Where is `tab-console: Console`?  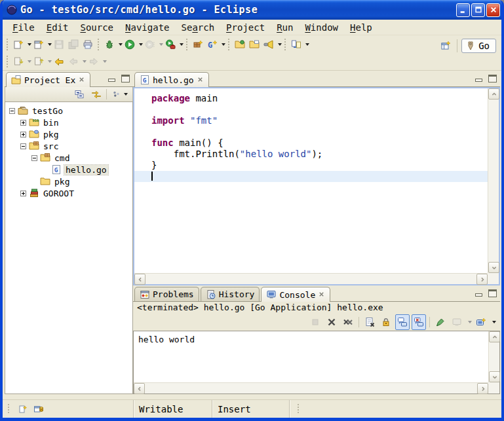 tab-console: Console is located at coordinates (296, 295).